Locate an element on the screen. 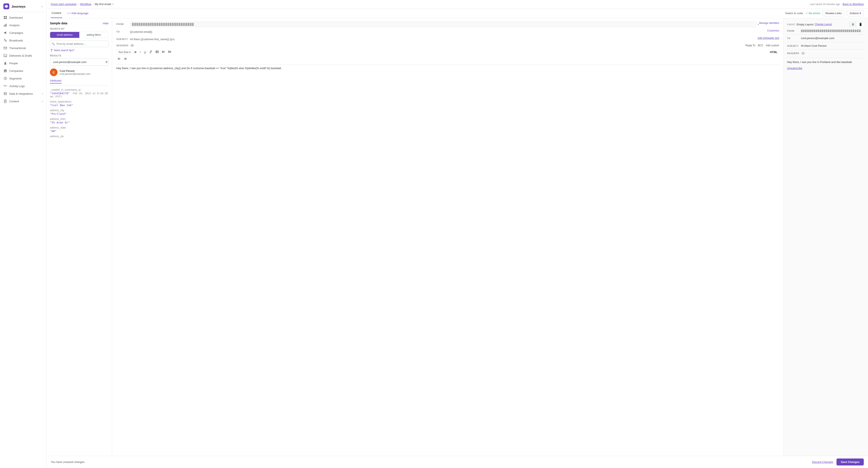 The image size is (868, 468). html-button: HTML is located at coordinates (774, 52).